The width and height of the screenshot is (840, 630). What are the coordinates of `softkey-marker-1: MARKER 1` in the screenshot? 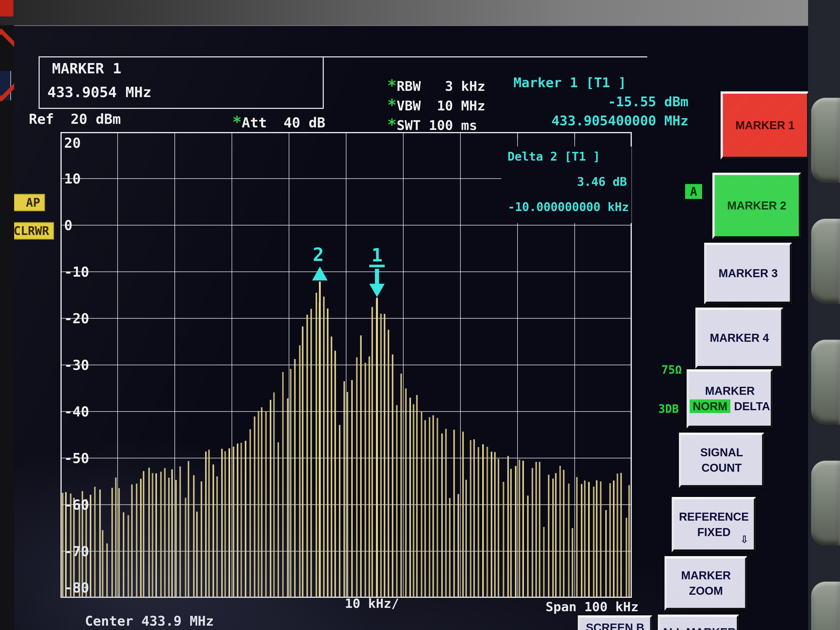 It's located at (764, 125).